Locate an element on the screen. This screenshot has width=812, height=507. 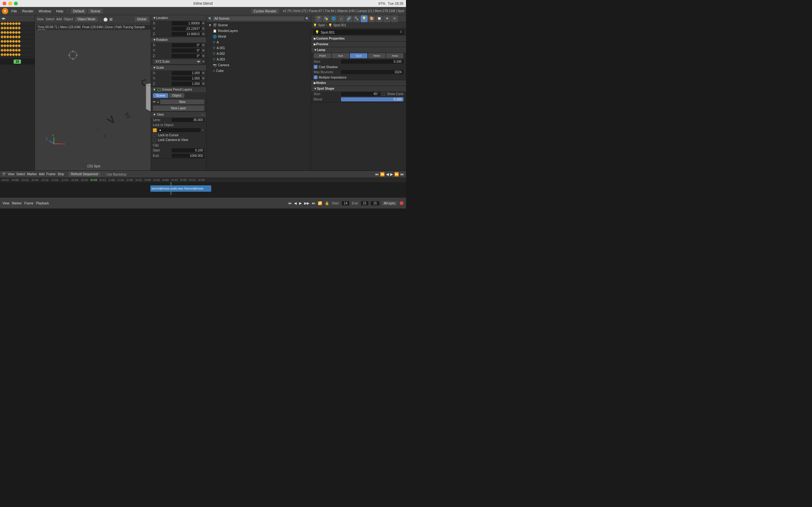
record-button is located at coordinates (401, 203).